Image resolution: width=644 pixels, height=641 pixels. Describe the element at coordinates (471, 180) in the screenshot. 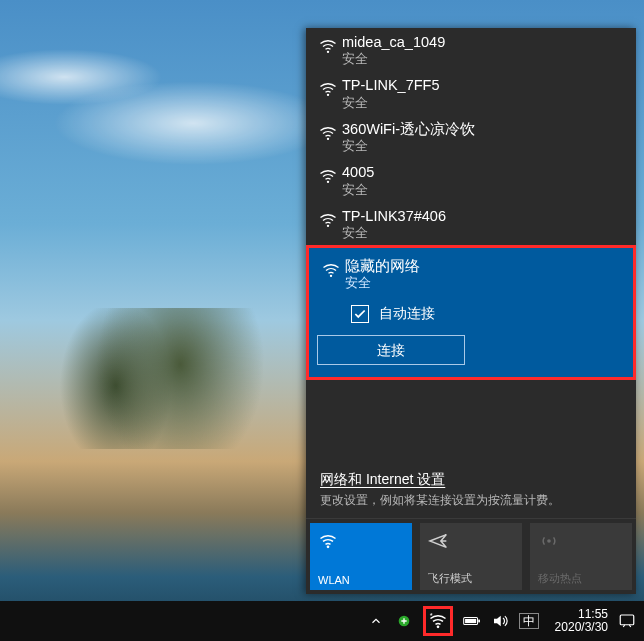

I see `wifi-network-item: 4005 安全` at that location.